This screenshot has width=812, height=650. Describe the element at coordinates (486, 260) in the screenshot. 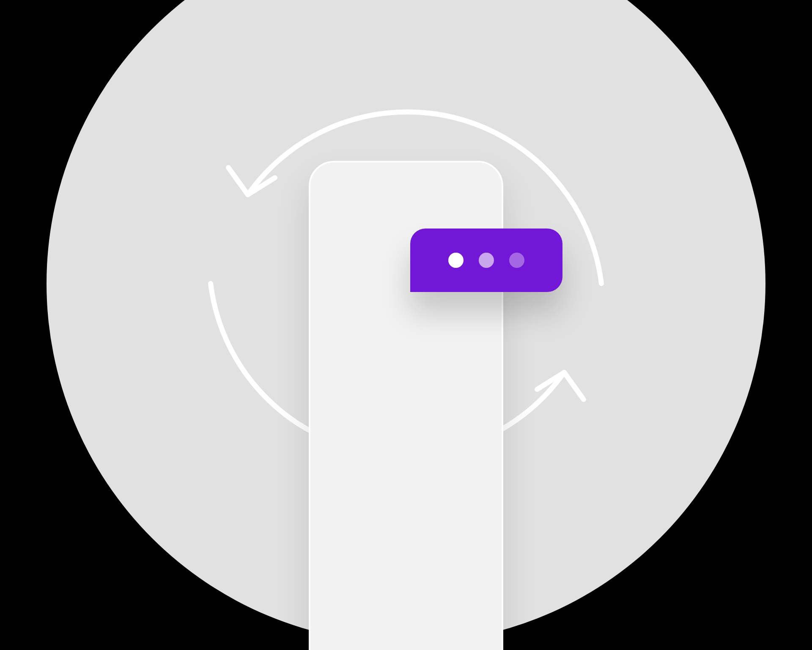

I see `typing-indicator-bubble` at that location.